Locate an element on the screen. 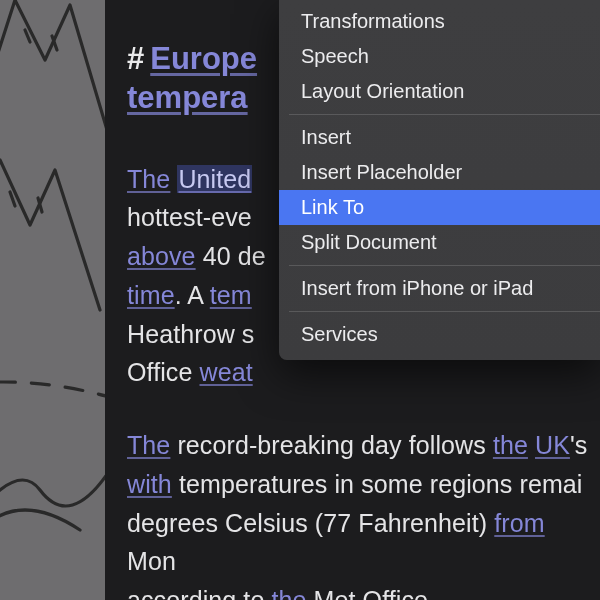 The width and height of the screenshot is (600, 600). menu-item-insert-placeholder: Insert Placeholder is located at coordinates (440, 172).